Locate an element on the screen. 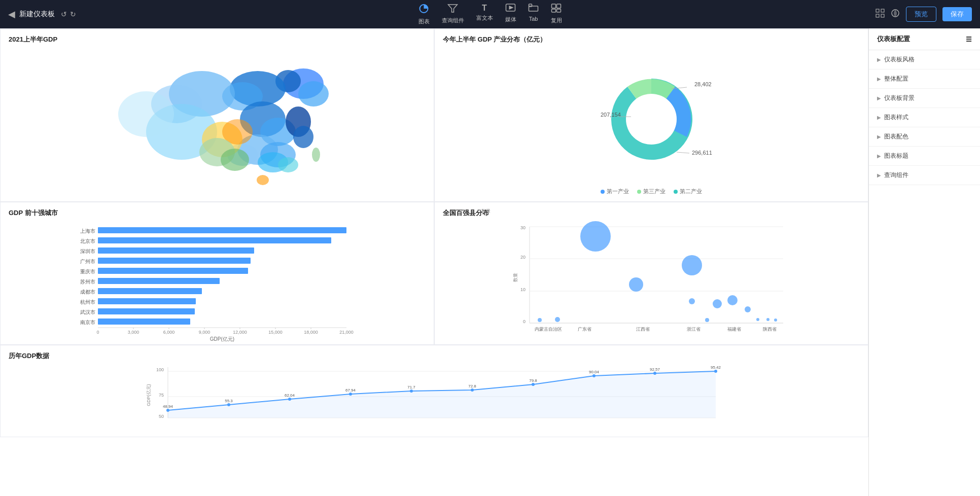 The width and height of the screenshot is (980, 496). map-title: 2021上半年GDP is located at coordinates (217, 40).